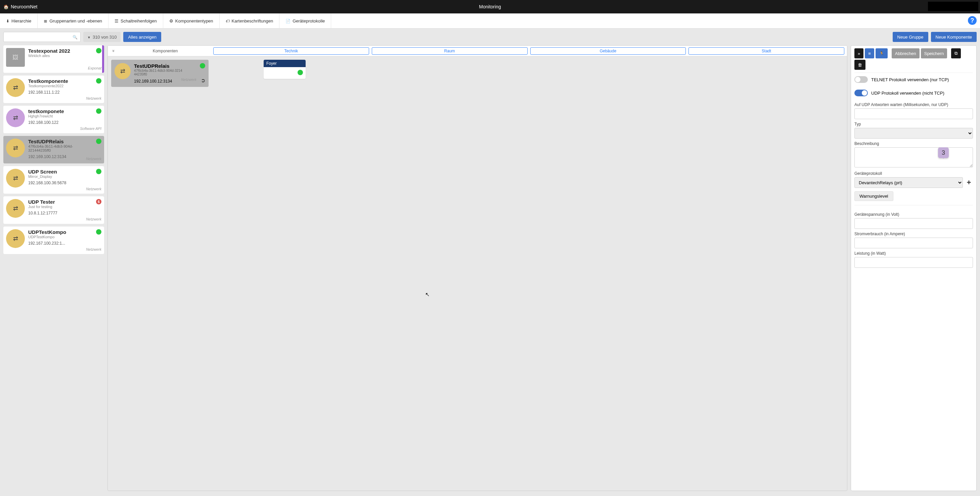  Describe the element at coordinates (914, 243) in the screenshot. I see `input-strom` at that location.